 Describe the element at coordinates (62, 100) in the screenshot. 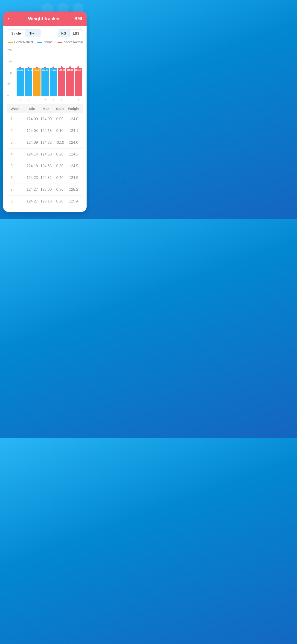

I see `x-label-6: 6` at that location.